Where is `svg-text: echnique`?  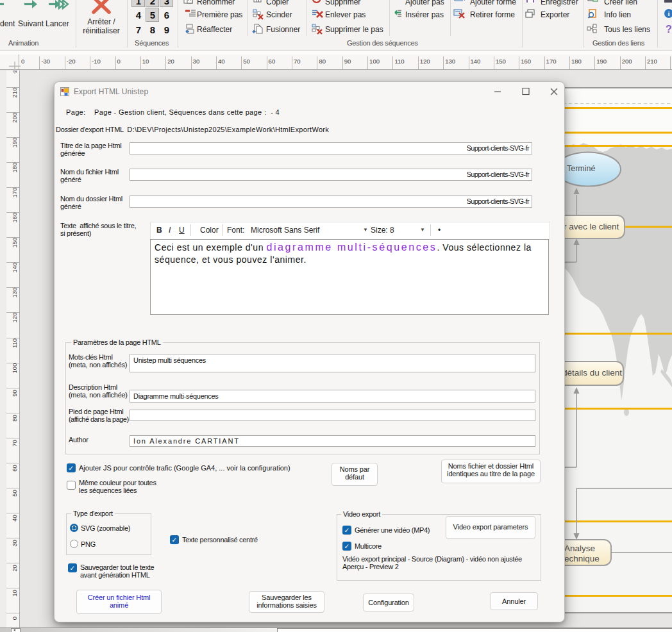
svg-text: echnique is located at coordinates (582, 559).